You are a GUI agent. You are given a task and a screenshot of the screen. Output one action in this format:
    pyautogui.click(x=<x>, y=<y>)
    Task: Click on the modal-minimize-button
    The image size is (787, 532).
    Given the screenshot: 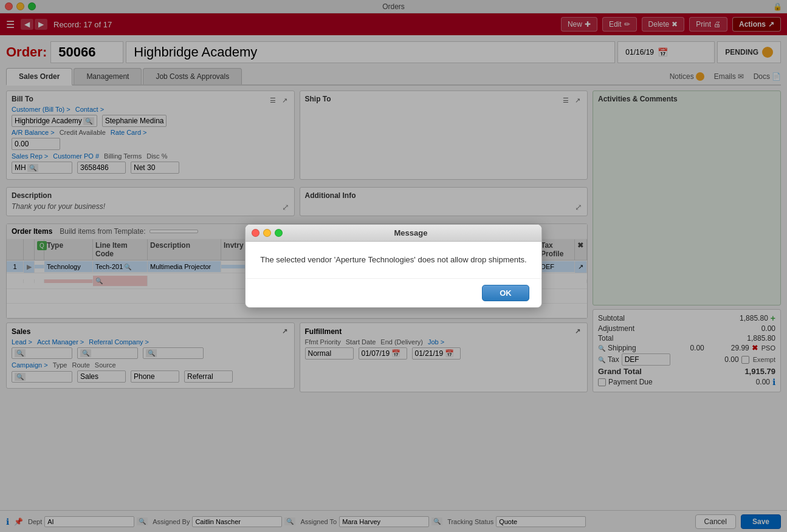 What is the action you would take?
    pyautogui.click(x=267, y=233)
    